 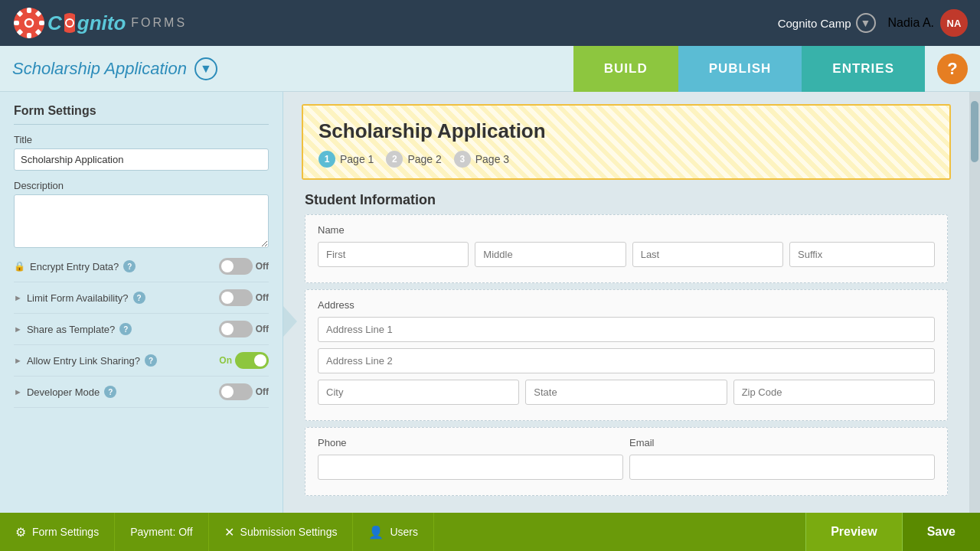 I want to click on link-sharing-toggle-switch, so click(x=252, y=360).